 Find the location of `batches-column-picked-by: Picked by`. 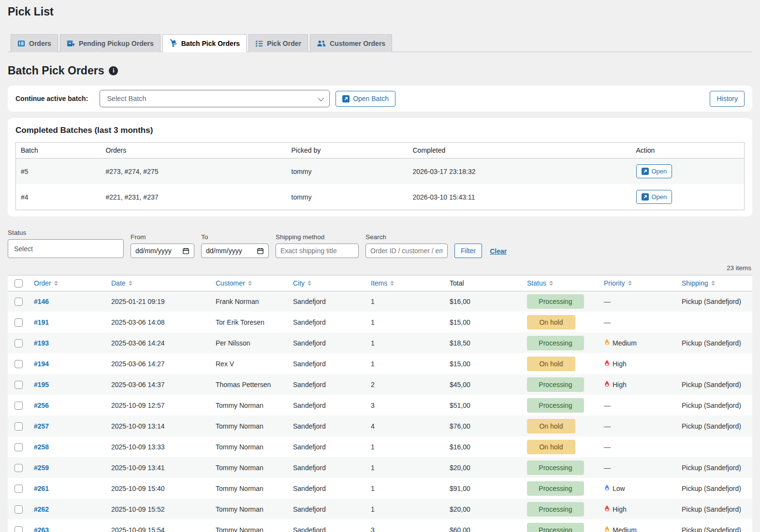

batches-column-picked-by: Picked by is located at coordinates (347, 151).